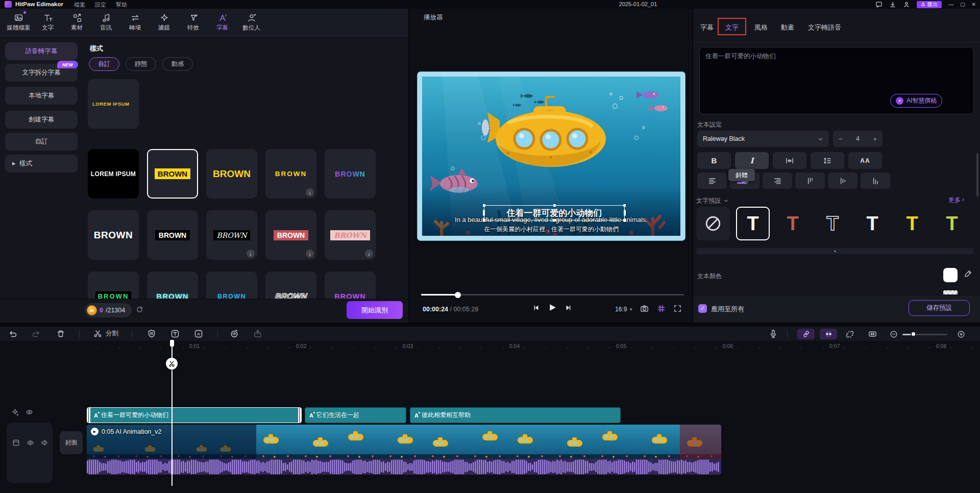  I want to click on sidebar-item-2: 本地字幕, so click(41, 96).